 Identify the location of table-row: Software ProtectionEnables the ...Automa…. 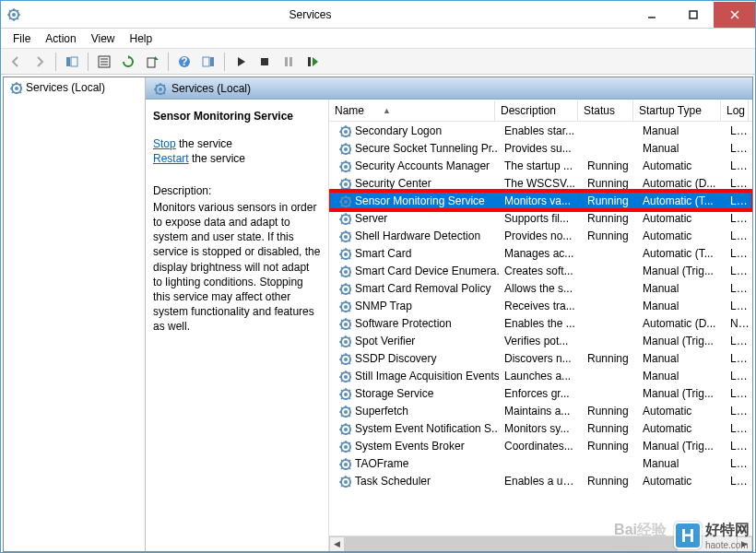
(540, 323).